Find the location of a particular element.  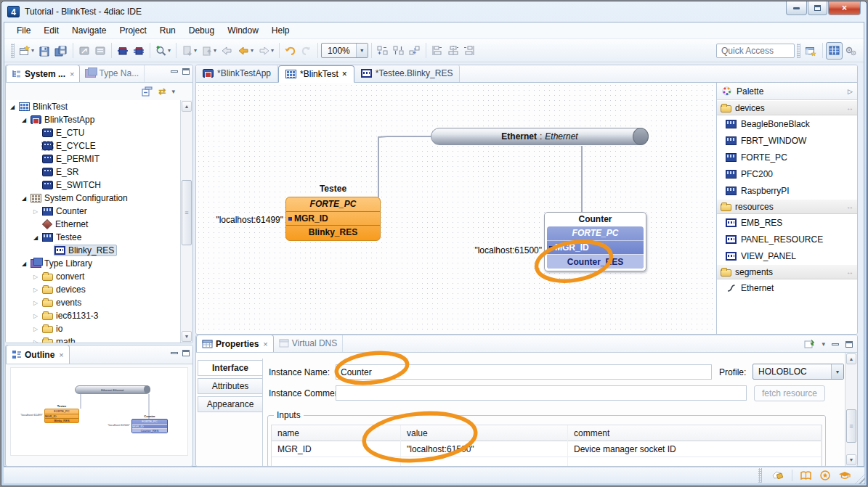

palette-item-beagleboneblack: BeagleBoneBlack is located at coordinates (787, 123).